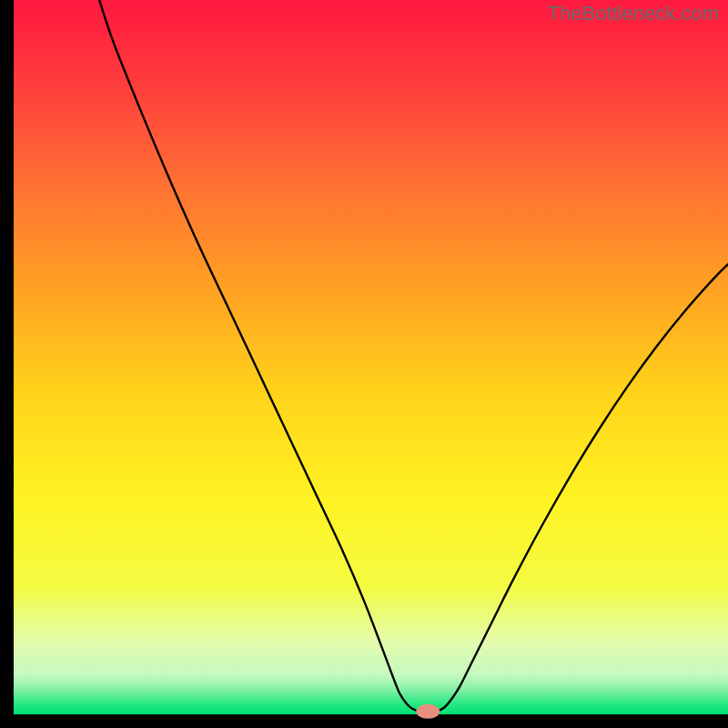 The height and width of the screenshot is (728, 728). What do you see at coordinates (364, 721) in the screenshot?
I see `bottom-axis-border` at bounding box center [364, 721].